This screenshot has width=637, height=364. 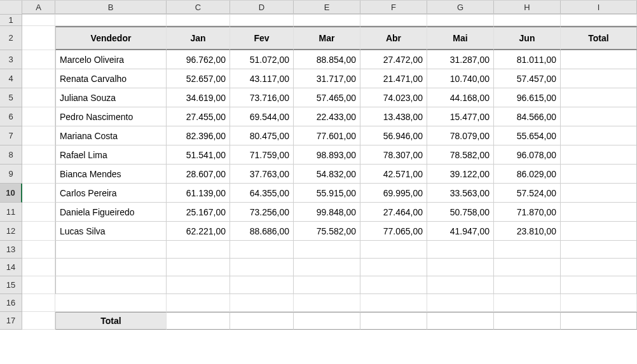 What do you see at coordinates (11, 231) in the screenshot?
I see `row-header-12: 12` at bounding box center [11, 231].